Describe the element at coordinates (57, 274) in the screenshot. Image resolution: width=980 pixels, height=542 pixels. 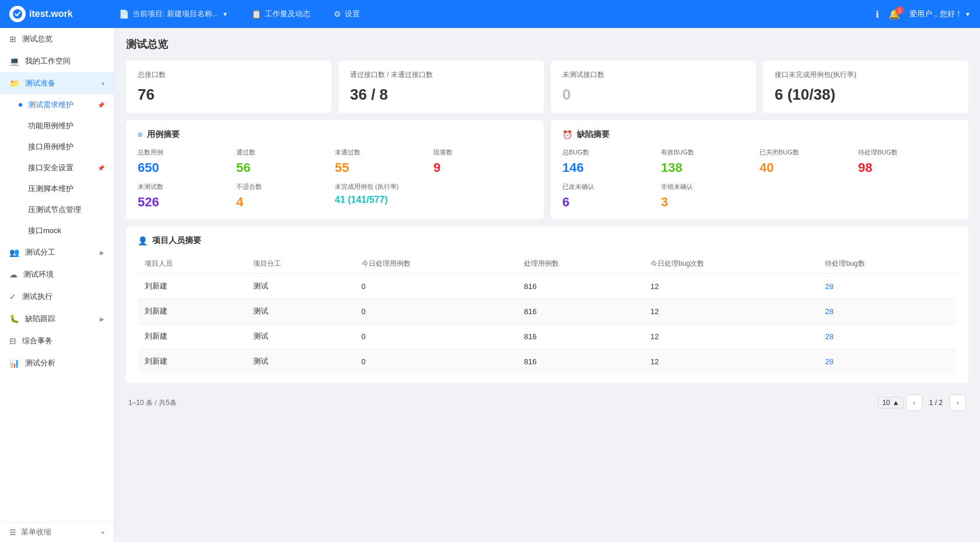
I see `sidebar-item-test-env: ☁ 测试环境` at that location.